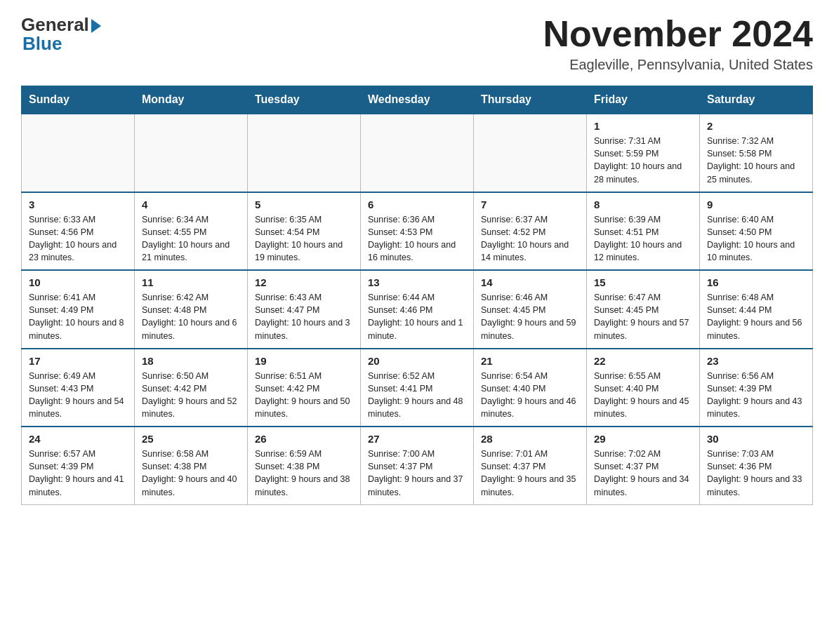 The image size is (834, 644). Describe the element at coordinates (305, 232) in the screenshot. I see `calendar-day-cell: 5Sunrise: 6:35 AMSunset: 4:54 PMDaylight…` at that location.